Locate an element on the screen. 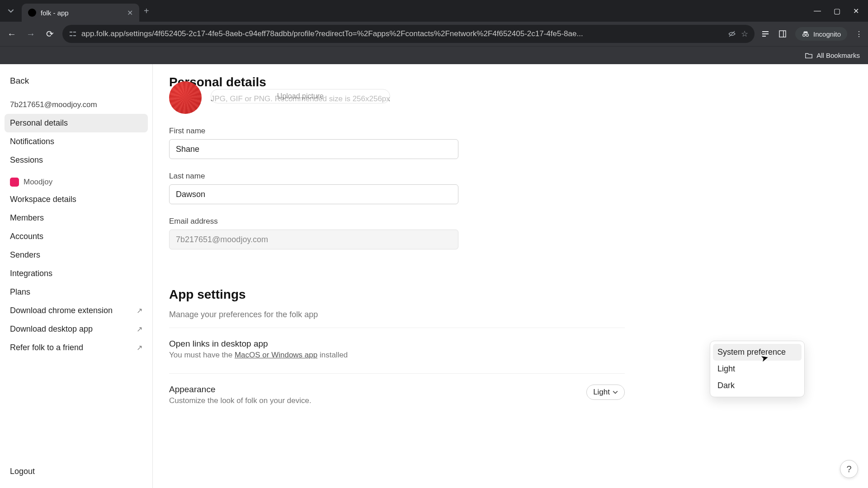  sidebar-item-label: Notifications is located at coordinates (32, 142).